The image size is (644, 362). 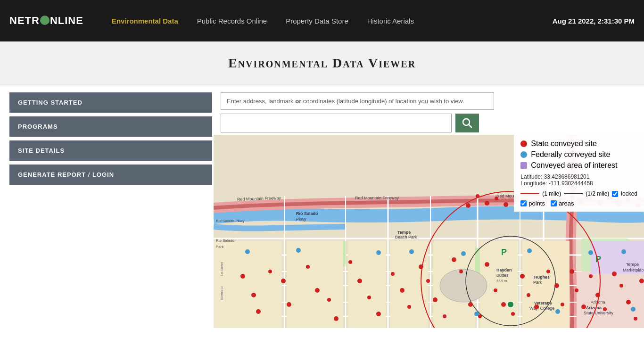 What do you see at coordinates (533, 204) in the screenshot?
I see `points-checkbox-label: points` at bounding box center [533, 204].